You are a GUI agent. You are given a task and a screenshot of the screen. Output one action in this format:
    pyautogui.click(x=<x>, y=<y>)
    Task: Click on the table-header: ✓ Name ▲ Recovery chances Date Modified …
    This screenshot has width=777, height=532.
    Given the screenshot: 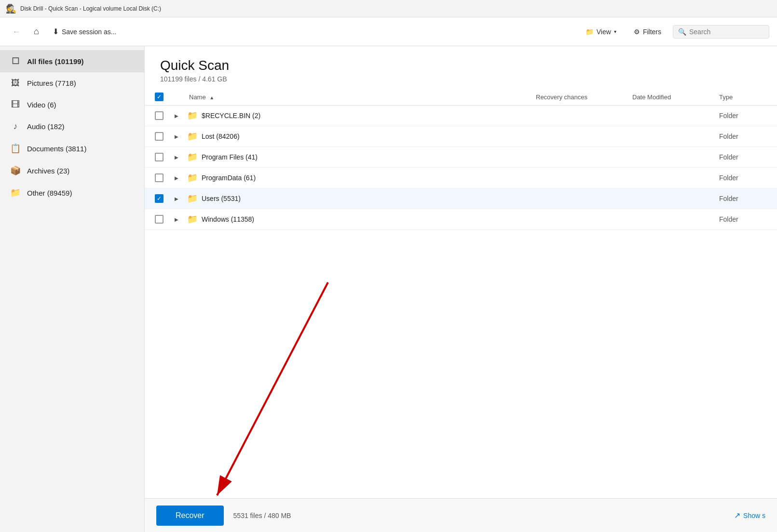 What is the action you would take?
    pyautogui.click(x=461, y=97)
    